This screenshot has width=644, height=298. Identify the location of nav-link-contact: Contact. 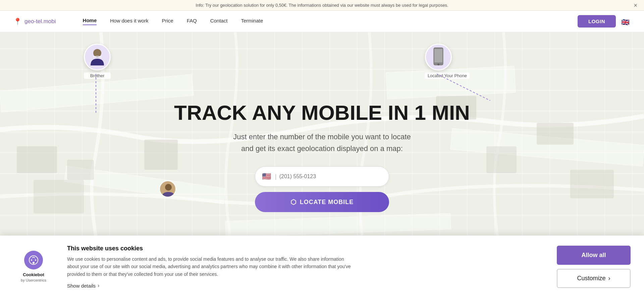
(219, 21).